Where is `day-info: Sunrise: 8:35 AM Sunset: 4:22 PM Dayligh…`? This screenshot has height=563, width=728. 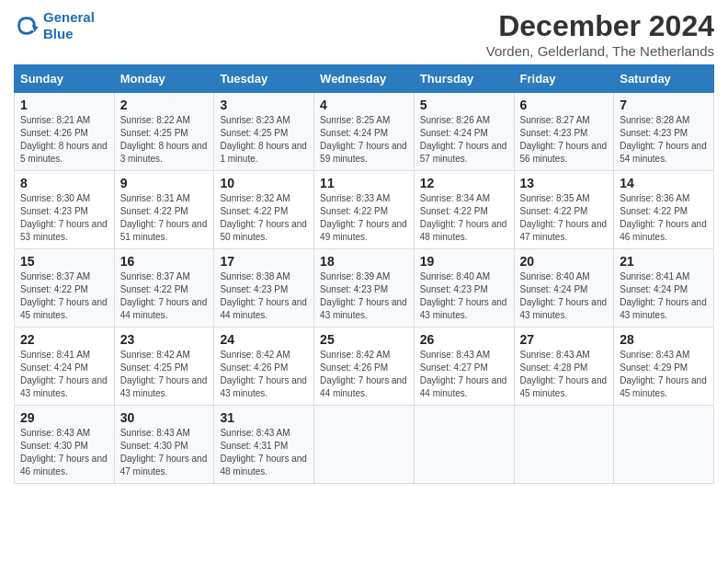 day-info: Sunrise: 8:35 AM Sunset: 4:22 PM Dayligh… is located at coordinates (564, 218).